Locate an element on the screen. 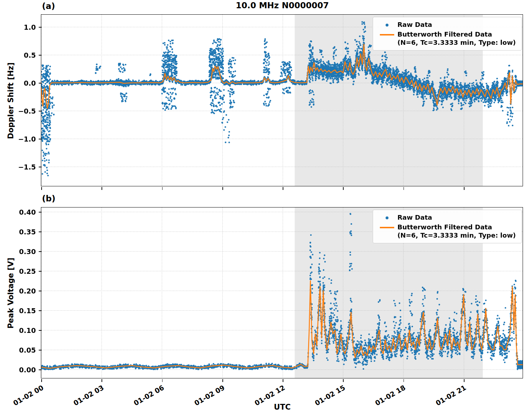 This screenshot has width=528, height=420. y-tick-label: 0.25 is located at coordinates (25, 271).